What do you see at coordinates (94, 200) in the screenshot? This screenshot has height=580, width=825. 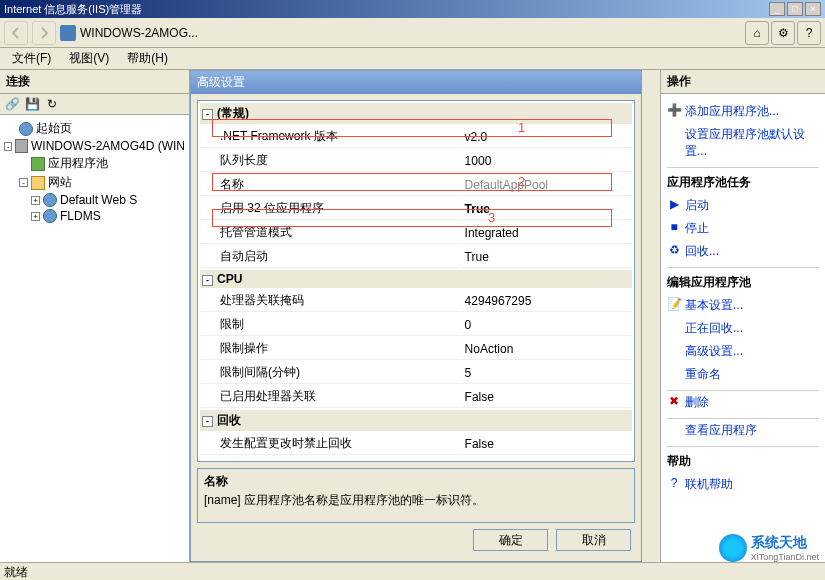 I see `tree-default-site: +Default Web S` at bounding box center [94, 200].